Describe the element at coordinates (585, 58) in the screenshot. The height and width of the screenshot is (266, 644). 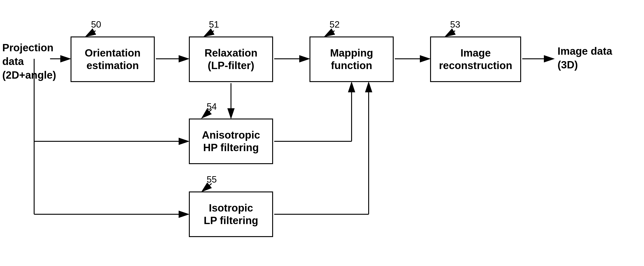
I see `output-text: Image data(3D)` at that location.